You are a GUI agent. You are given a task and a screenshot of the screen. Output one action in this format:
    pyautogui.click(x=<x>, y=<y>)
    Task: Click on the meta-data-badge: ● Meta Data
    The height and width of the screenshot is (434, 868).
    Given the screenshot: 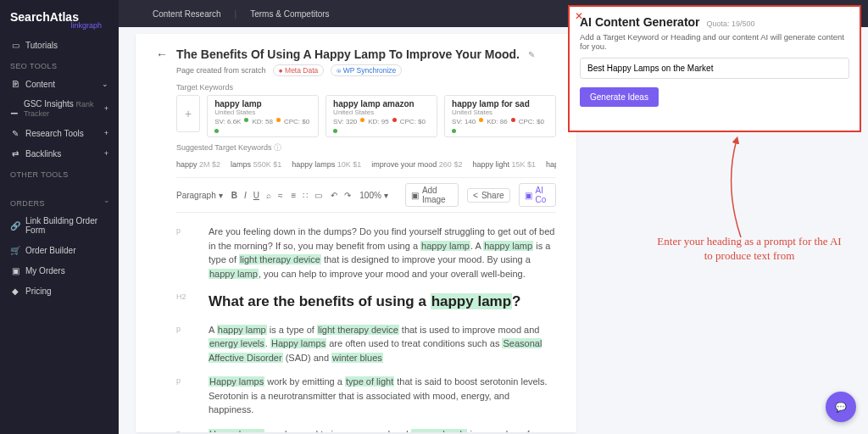 What is the action you would take?
    pyautogui.click(x=298, y=70)
    